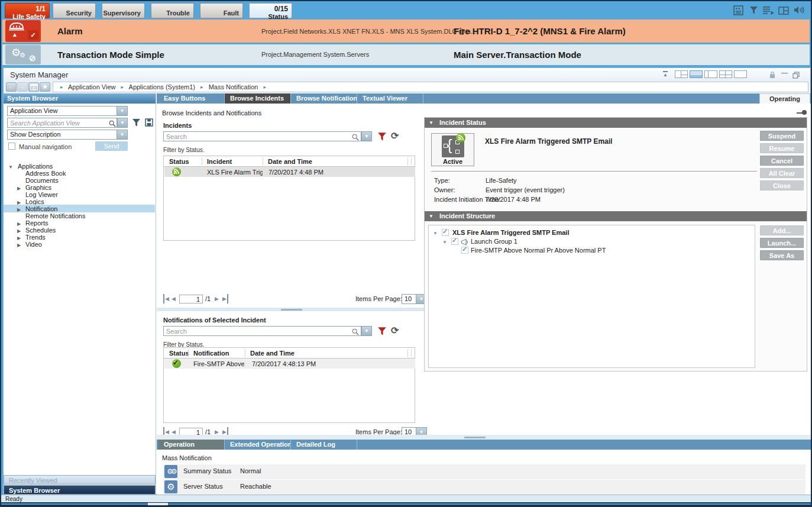  Describe the element at coordinates (382, 138) in the screenshot. I see `incidents-filter-icon` at that location.